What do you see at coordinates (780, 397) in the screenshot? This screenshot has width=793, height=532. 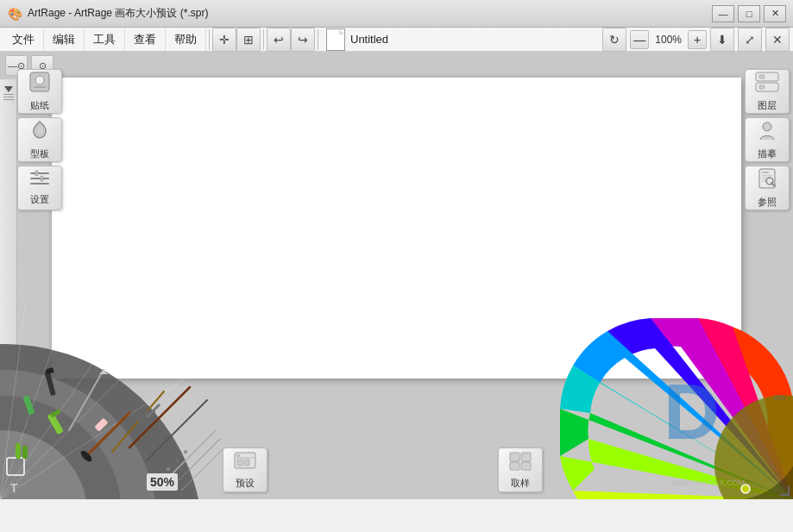 I see `svg-text: 0%` at bounding box center [780, 397].